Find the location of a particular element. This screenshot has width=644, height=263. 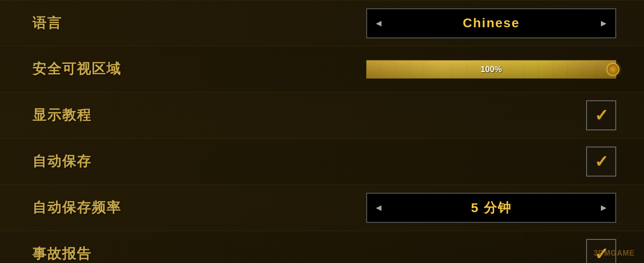

watermark: 3DMGAME is located at coordinates (614, 253).